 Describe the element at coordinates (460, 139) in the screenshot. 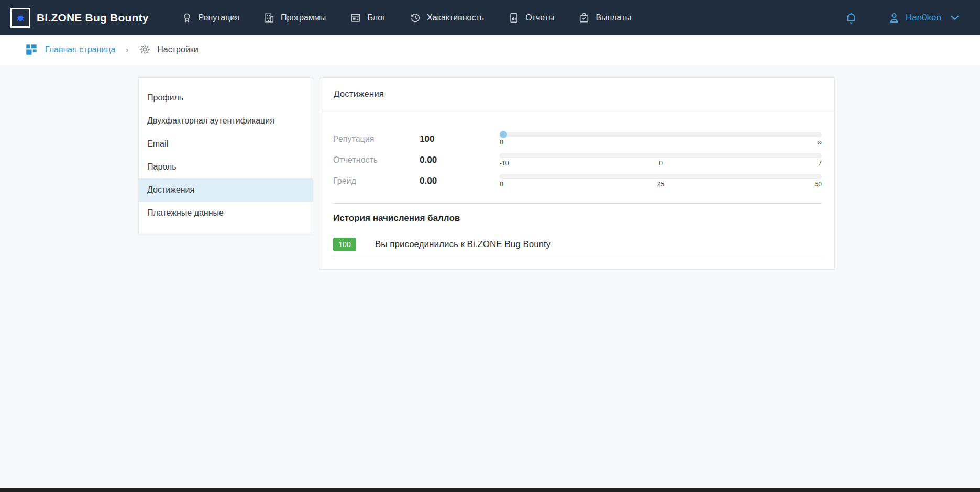

I see `metric-value: 100` at that location.